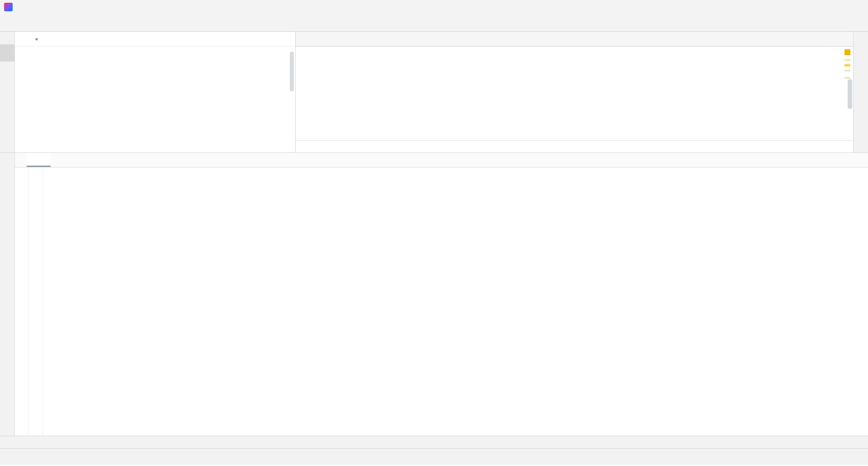 The width and height of the screenshot is (868, 466). Describe the element at coordinates (246, 39) in the screenshot. I see `locate-file-icon` at that location.